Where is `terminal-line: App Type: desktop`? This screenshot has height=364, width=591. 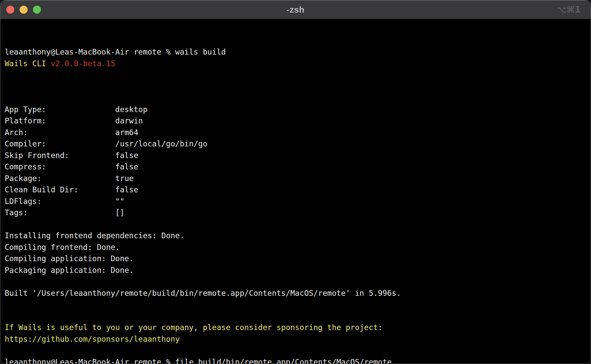
terminal-line: App Type: desktop is located at coordinates (296, 110).